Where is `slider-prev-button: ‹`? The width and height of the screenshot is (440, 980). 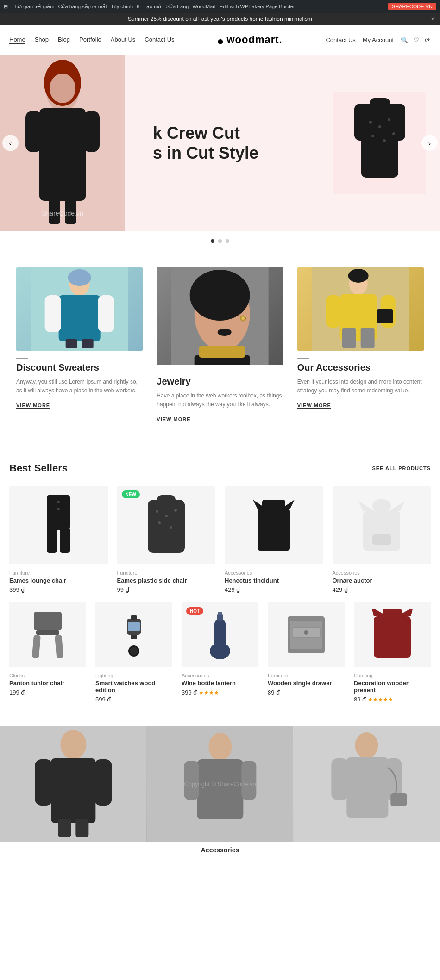 slider-prev-button: ‹ is located at coordinates (10, 143).